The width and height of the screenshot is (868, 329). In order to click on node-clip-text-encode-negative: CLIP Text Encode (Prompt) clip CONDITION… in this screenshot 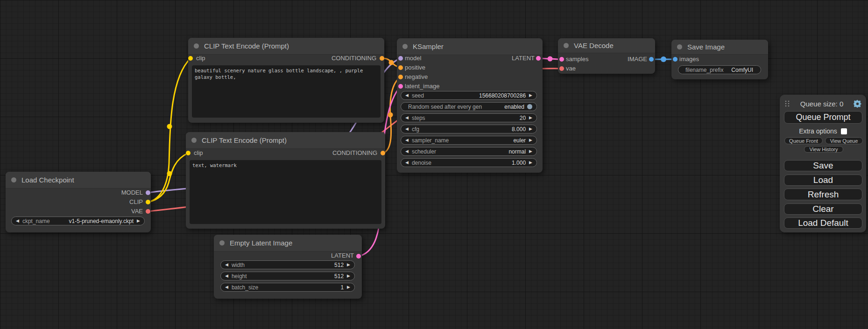, I will do `click(286, 180)`.